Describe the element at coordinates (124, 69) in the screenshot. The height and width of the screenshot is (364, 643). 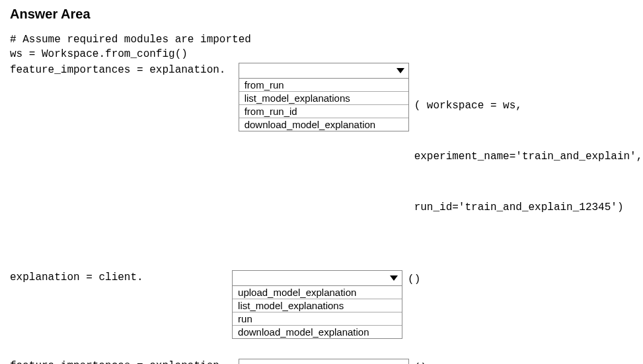
I see `row1-label: feature_importances = explanation.` at that location.